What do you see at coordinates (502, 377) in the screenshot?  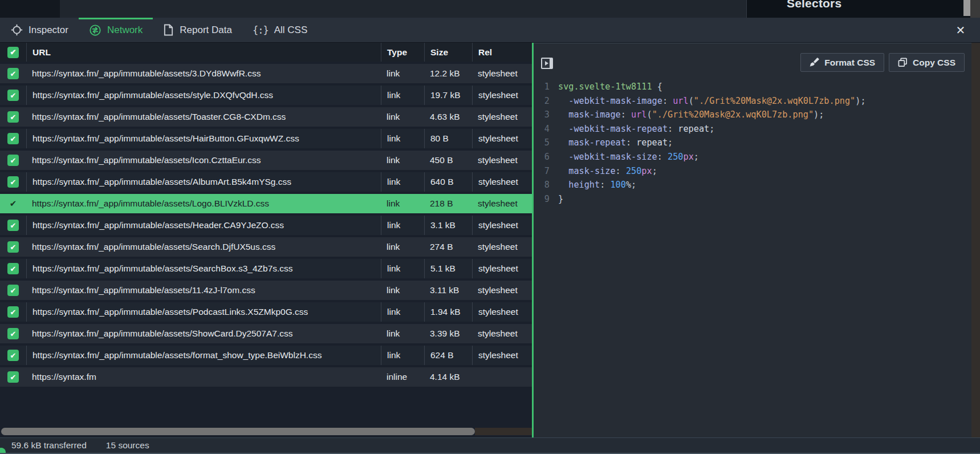 I see `row-rel` at bounding box center [502, 377].